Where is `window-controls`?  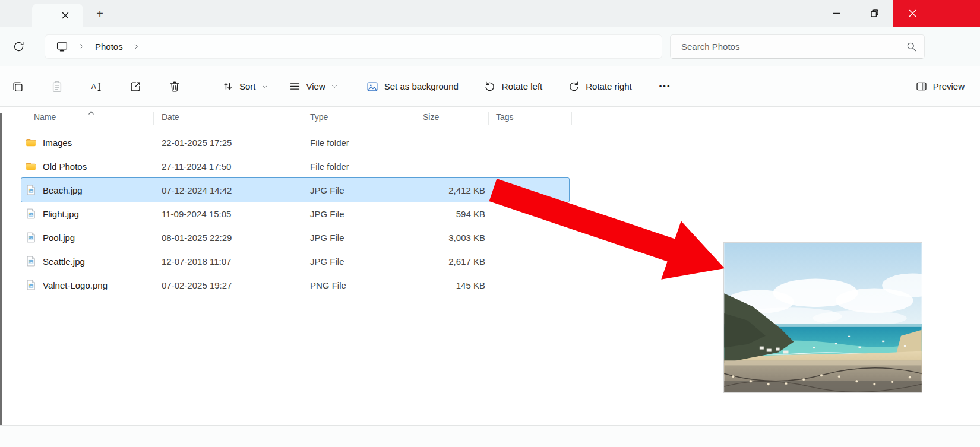 window-controls is located at coordinates (899, 13).